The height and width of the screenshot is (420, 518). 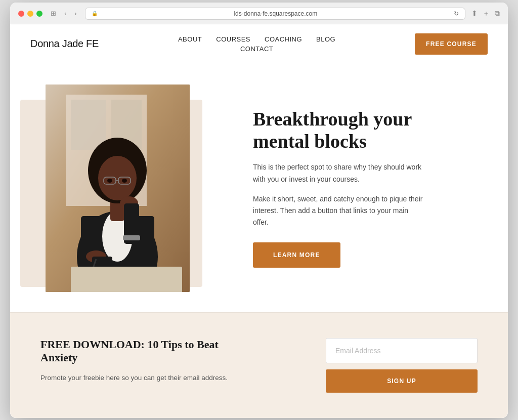 What do you see at coordinates (233, 39) in the screenshot?
I see `nav-courses: COURSES` at bounding box center [233, 39].